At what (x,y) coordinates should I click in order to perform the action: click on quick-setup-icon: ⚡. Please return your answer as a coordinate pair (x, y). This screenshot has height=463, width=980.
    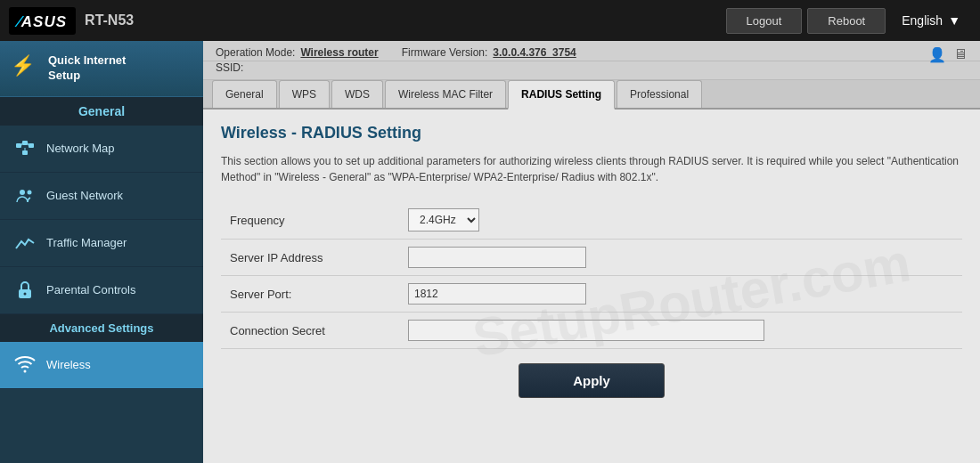
    Looking at the image, I should click on (25, 69).